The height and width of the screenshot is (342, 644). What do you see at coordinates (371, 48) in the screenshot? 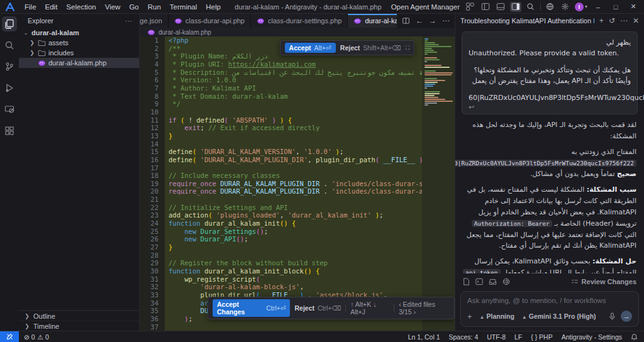
I see `reject-button: RejectShift+Alt+⌫` at bounding box center [371, 48].